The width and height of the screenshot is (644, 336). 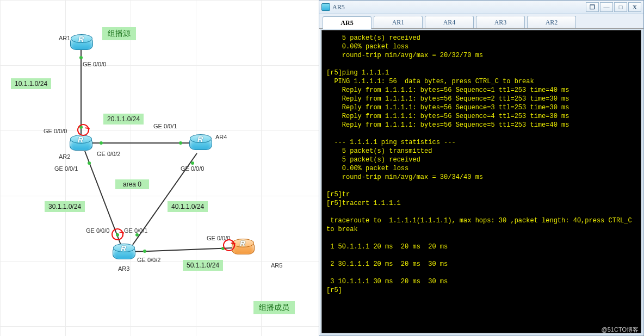 I want to click on label-ar3: AR3, so click(x=124, y=269).